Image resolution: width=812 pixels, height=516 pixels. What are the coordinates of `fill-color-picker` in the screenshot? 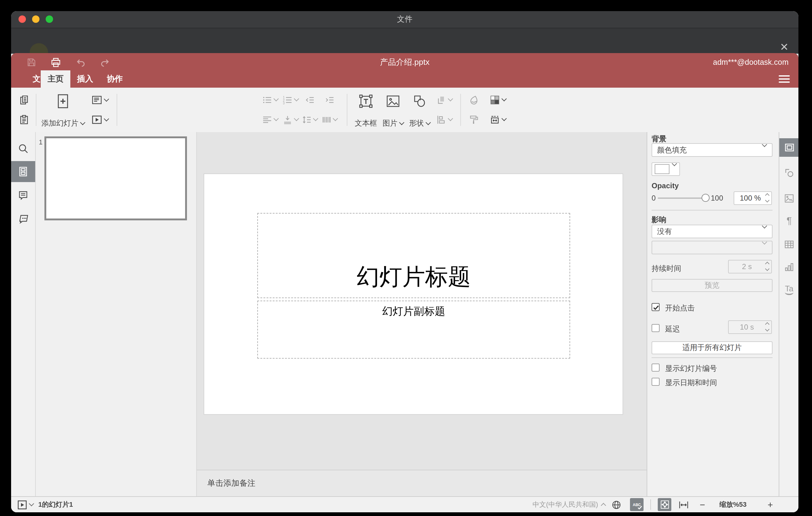 It's located at (666, 169).